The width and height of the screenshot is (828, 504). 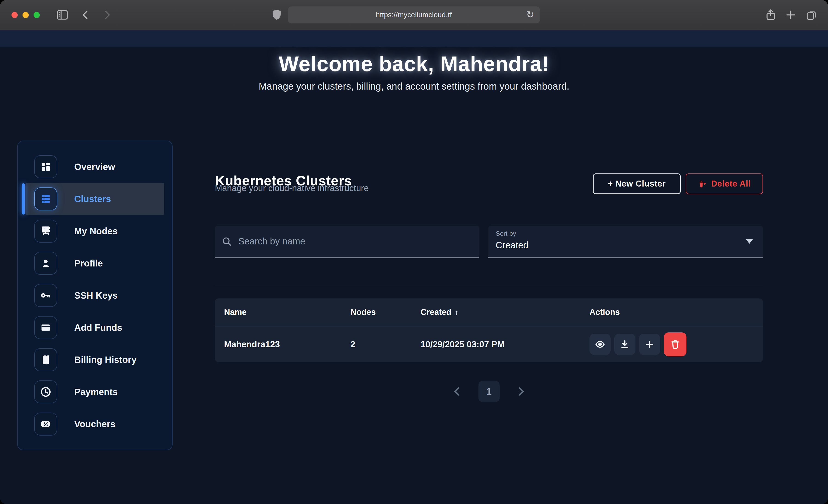 I want to click on search-icon, so click(x=227, y=242).